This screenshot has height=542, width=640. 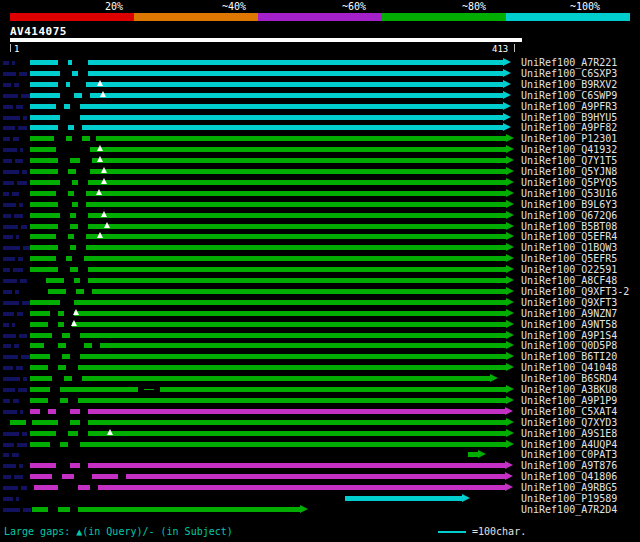 I want to click on subject-id-label: UniRef100_A9P1S4, so click(x=569, y=336).